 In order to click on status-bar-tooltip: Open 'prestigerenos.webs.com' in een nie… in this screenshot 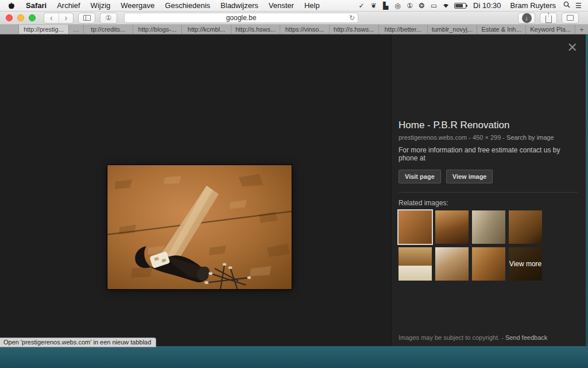, I will do `click(78, 343)`.